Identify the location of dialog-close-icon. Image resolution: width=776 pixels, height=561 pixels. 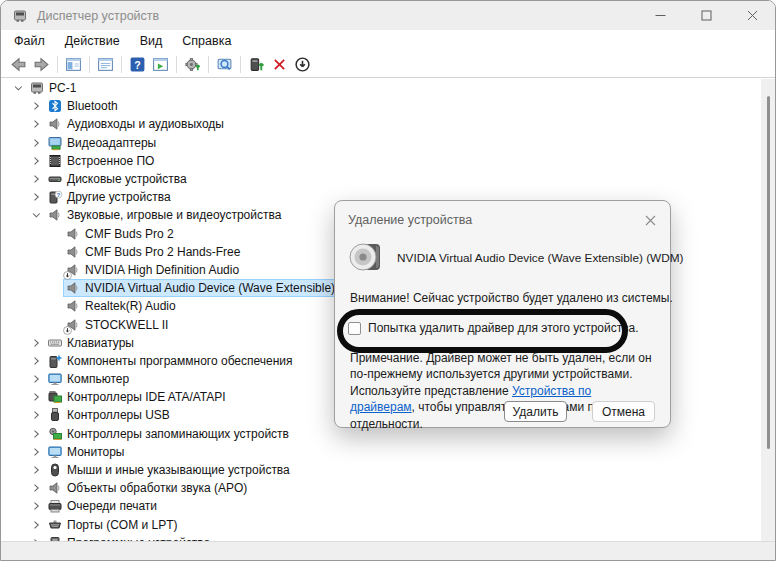
(650, 220).